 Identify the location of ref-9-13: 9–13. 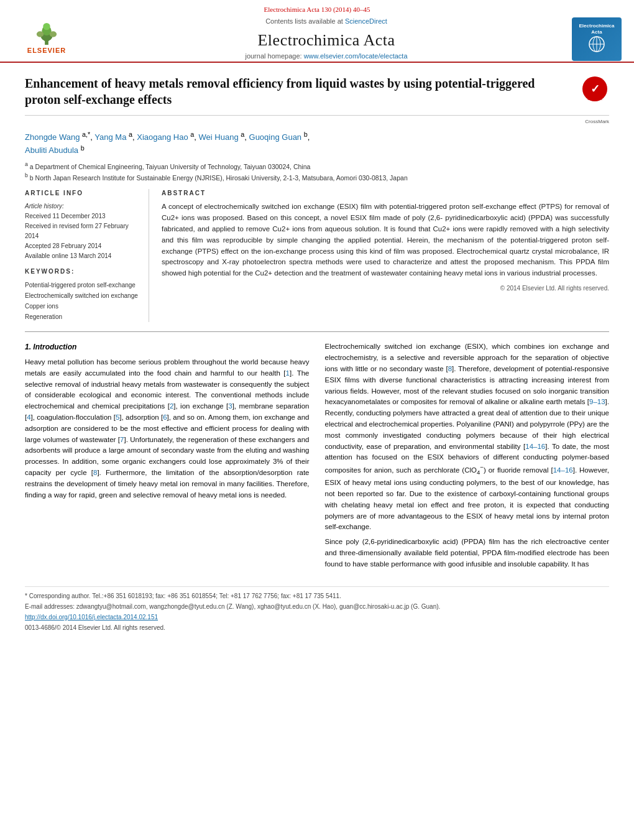
(597, 402).